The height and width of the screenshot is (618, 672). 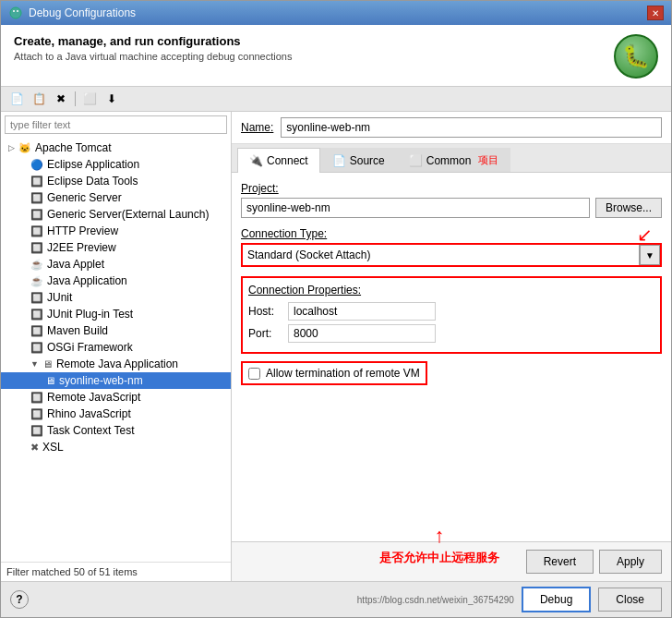 What do you see at coordinates (451, 188) in the screenshot?
I see `project-label: Project:` at bounding box center [451, 188].